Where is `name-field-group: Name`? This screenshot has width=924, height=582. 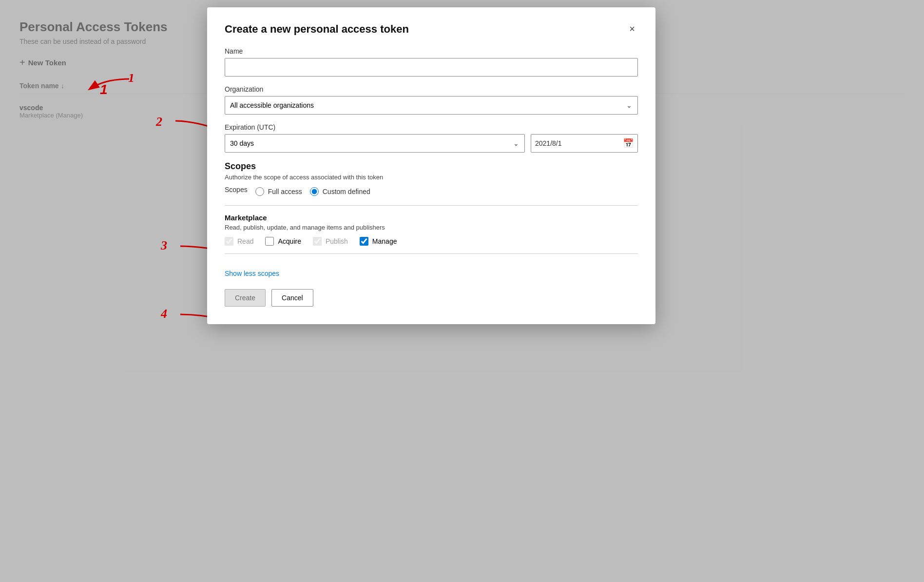
name-field-group: Name is located at coordinates (431, 62).